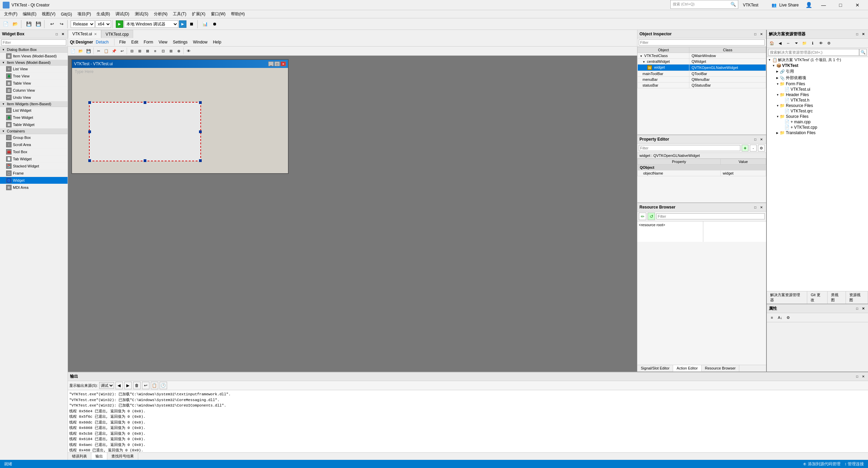  What do you see at coordinates (753, 148) in the screenshot?
I see `pe-minus-btn: -` at bounding box center [753, 148].